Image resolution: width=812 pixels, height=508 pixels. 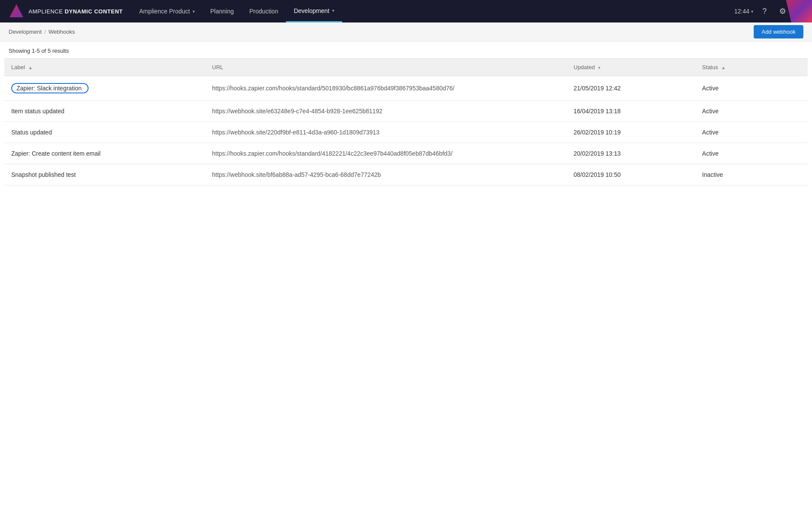 I want to click on breadcrumb-webhooks: Webhooks, so click(x=61, y=32).